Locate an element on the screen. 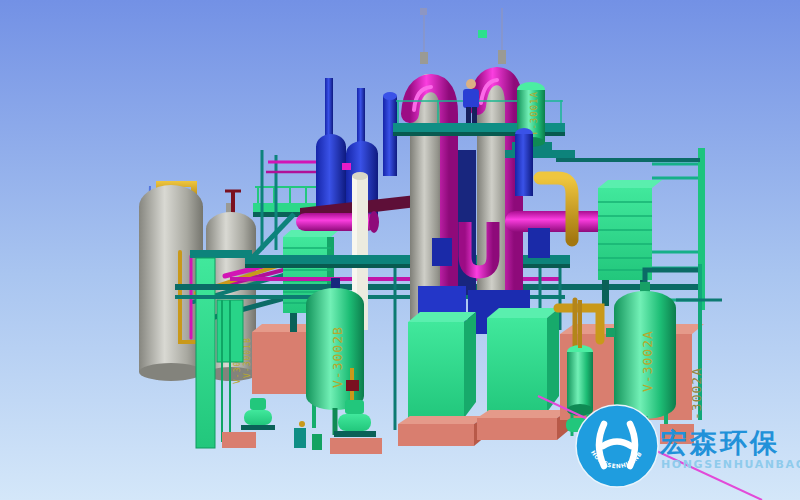 The height and width of the screenshot is (500, 800). green-skid-box-a is located at coordinates (442, 365).